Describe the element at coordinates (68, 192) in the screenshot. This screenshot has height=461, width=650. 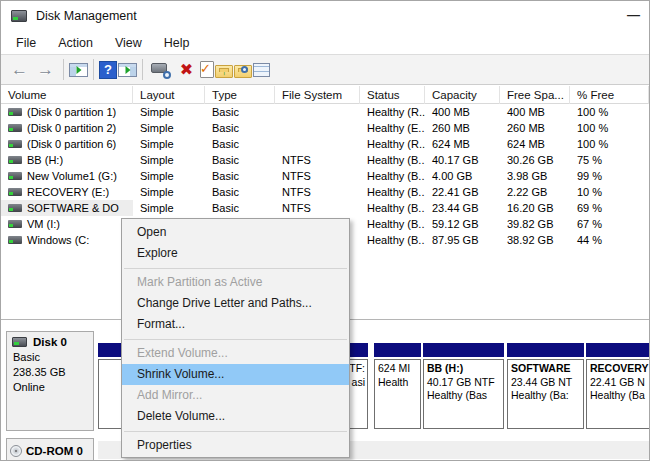
I see `volume-name: RECOVERY (E:)` at that location.